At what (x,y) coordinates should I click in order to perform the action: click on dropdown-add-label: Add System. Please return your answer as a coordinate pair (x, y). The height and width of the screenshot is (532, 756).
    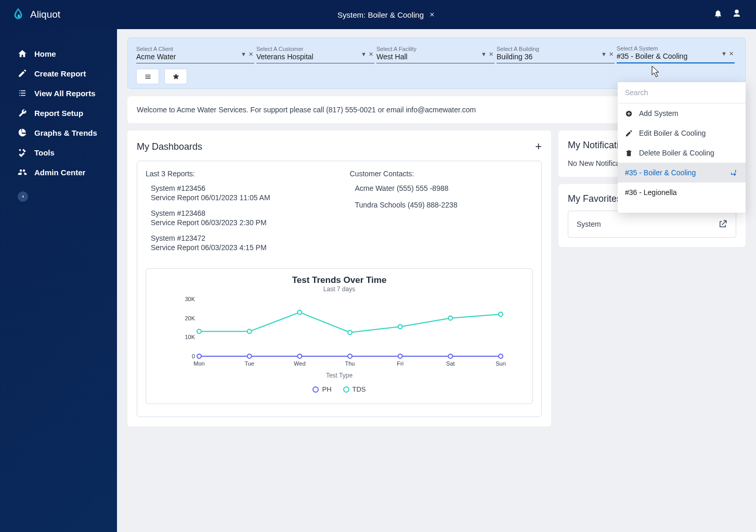
    Looking at the image, I should click on (658, 113).